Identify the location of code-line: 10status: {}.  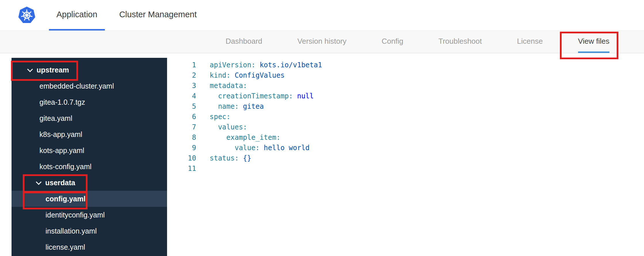
(406, 158).